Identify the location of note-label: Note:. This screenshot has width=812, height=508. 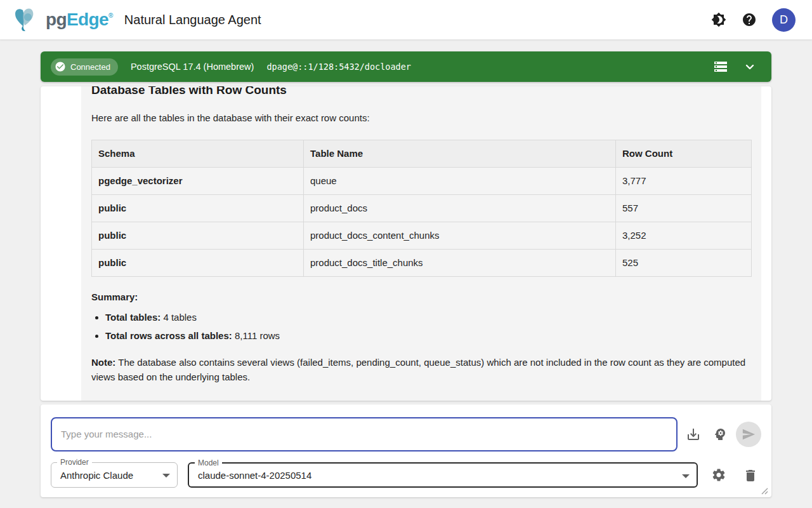
(103, 362).